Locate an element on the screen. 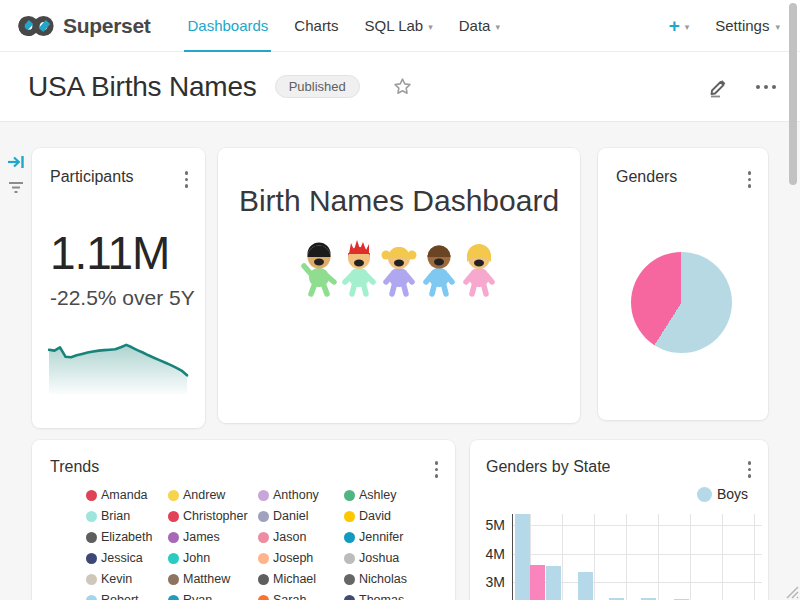 The image size is (800, 600). nav-menu: Dashboards Charts SQL Lab ▾ Data ▾ is located at coordinates (343, 26).